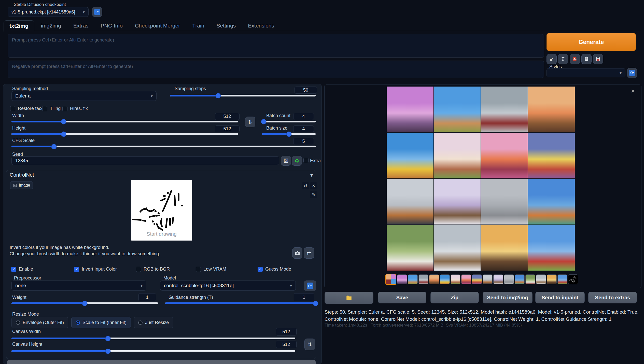  Describe the element at coordinates (632, 73) in the screenshot. I see `styles-refresh-button: ⟳` at that location.